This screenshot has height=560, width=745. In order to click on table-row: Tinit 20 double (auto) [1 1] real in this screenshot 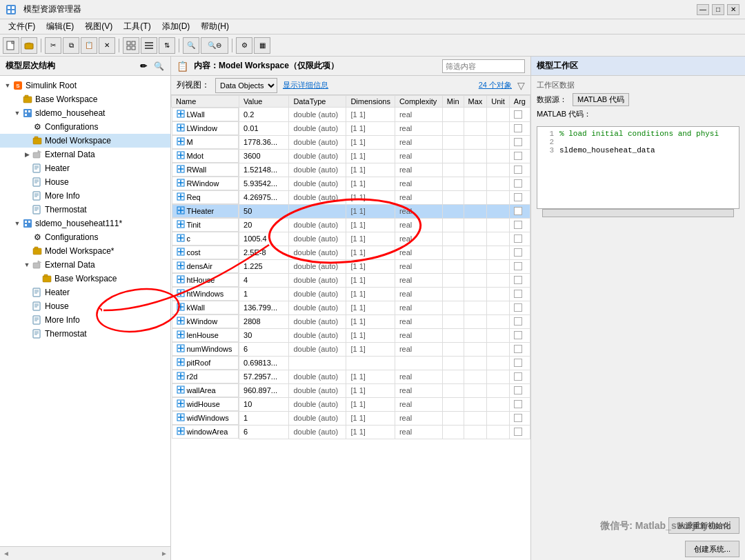, I will do `click(351, 225)`.